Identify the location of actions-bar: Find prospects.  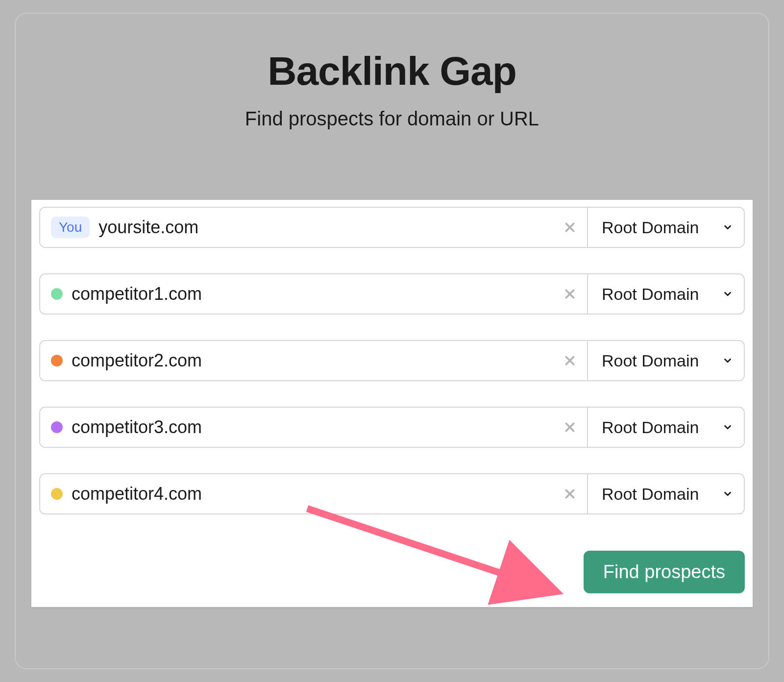
(392, 572).